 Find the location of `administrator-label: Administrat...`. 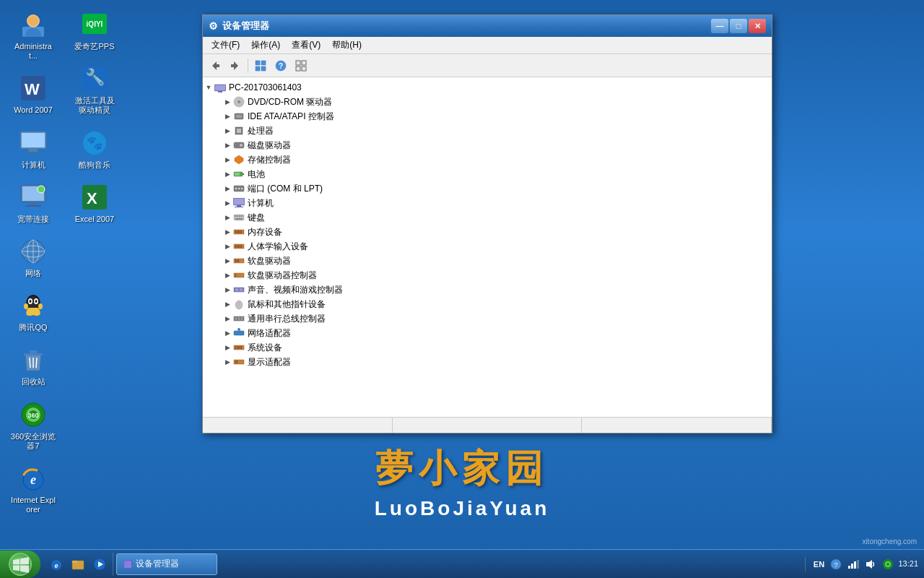

administrator-label: Administrat... is located at coordinates (33, 51).